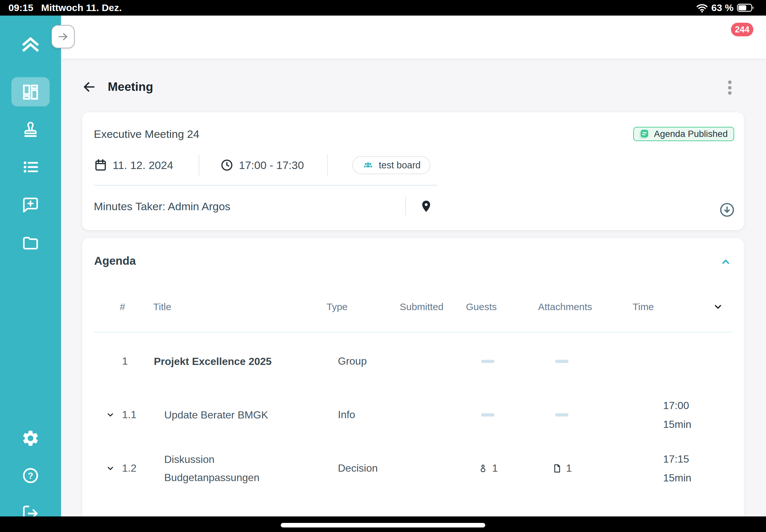  What do you see at coordinates (262, 165) in the screenshot?
I see `meeting-time: 17:00 - 17:30` at bounding box center [262, 165].